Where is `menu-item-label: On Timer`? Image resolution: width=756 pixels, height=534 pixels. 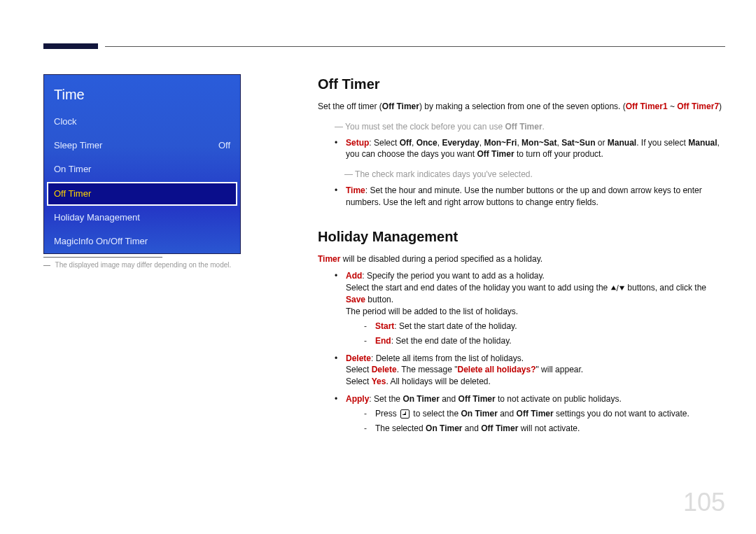
menu-item-label: On Timer is located at coordinates (73, 169).